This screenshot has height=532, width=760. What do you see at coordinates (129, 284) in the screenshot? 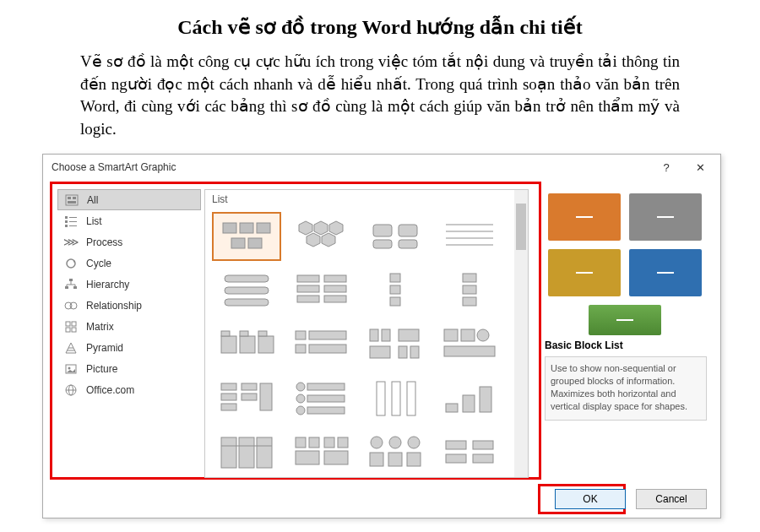
I see `sidebar-item-hierarchy: Hierarchy` at bounding box center [129, 284].